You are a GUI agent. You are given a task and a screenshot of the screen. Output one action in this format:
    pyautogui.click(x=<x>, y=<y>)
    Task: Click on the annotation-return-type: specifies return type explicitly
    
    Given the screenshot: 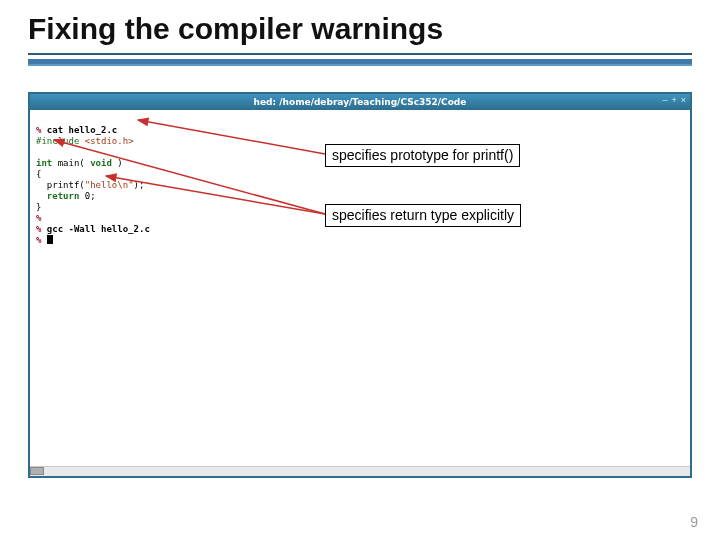 What is the action you would take?
    pyautogui.click(x=423, y=216)
    